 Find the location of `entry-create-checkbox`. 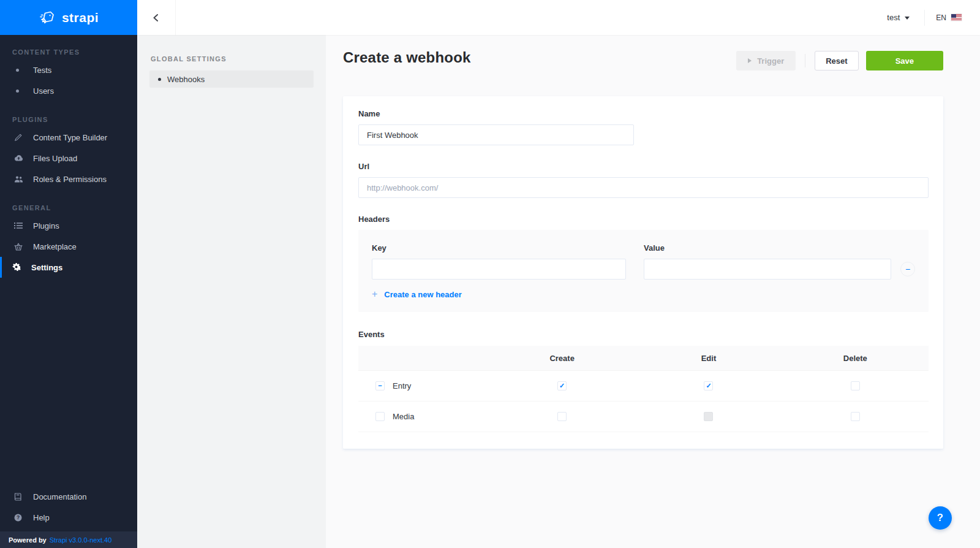

entry-create-checkbox is located at coordinates (562, 386).